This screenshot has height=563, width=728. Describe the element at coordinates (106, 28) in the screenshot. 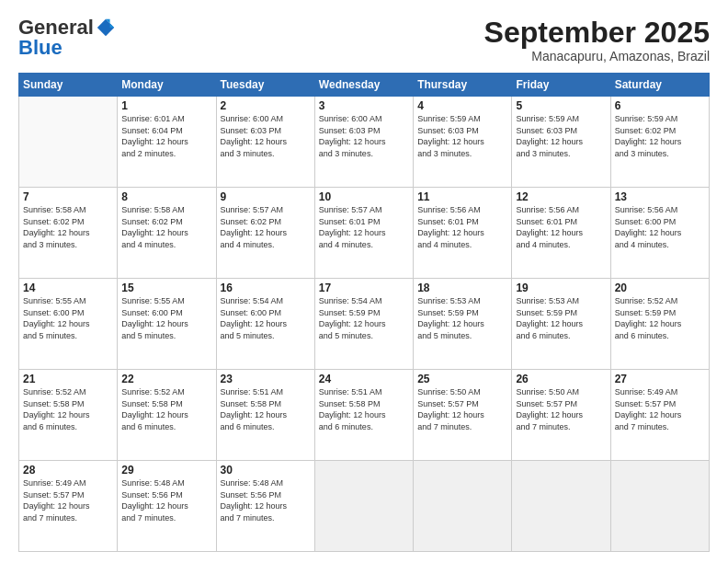

I see `logo-icon` at that location.